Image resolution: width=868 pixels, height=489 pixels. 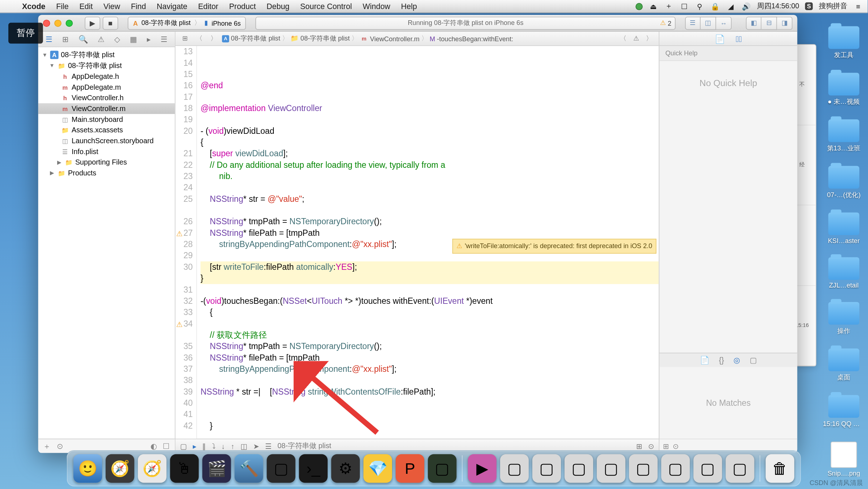 What do you see at coordinates (326, 7) in the screenshot?
I see `menu-source-control: Source Control` at bounding box center [326, 7].